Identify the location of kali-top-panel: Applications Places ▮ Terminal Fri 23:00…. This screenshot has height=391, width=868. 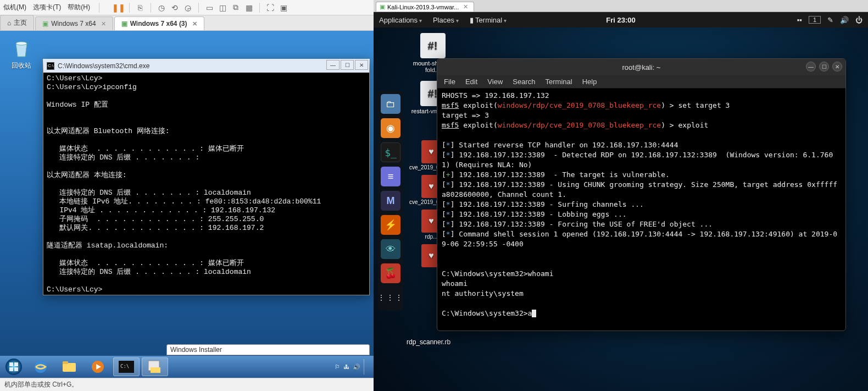
(621, 20).